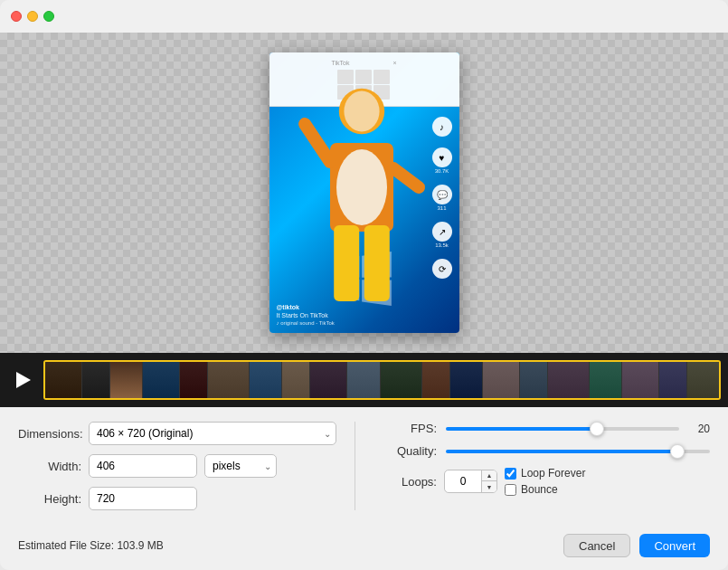 The image size is (728, 570). What do you see at coordinates (139, 546) in the screenshot?
I see `file-size-value: 103.9 MB` at bounding box center [139, 546].